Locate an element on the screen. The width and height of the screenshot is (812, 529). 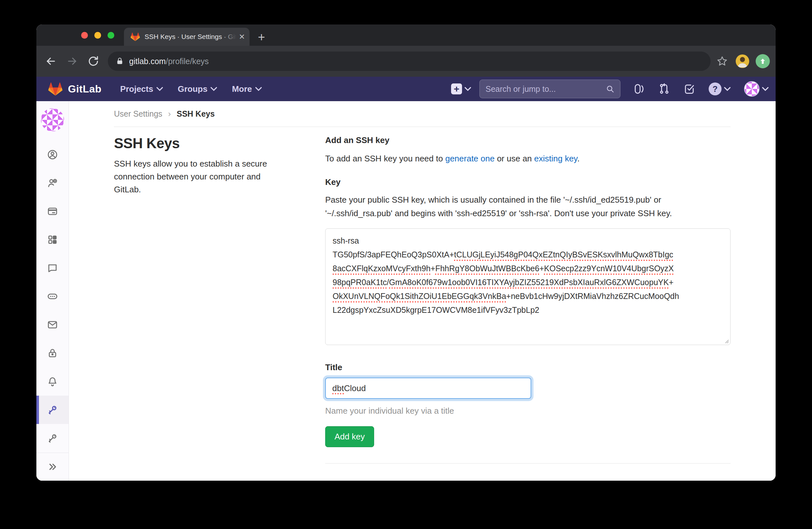
resize-handle-icon is located at coordinates (726, 341).